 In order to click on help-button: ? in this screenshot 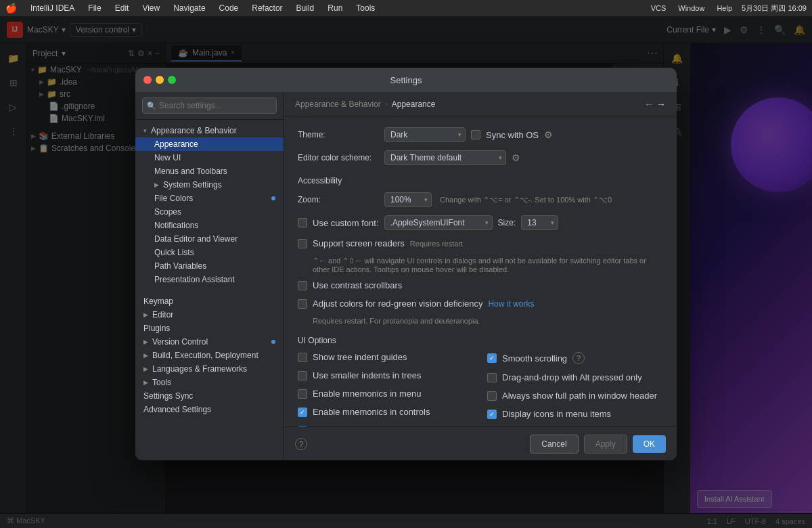, I will do `click(301, 444)`.